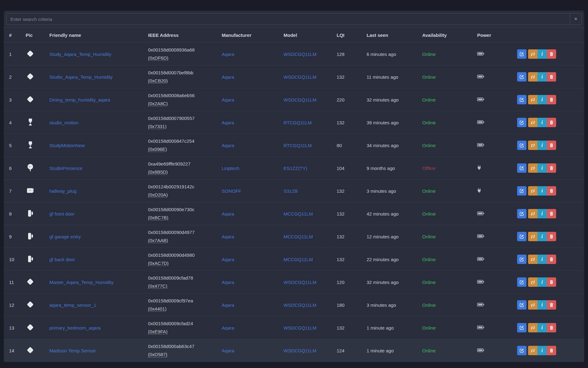  I want to click on friendly-name-link: StudyMotionNew, so click(67, 146).